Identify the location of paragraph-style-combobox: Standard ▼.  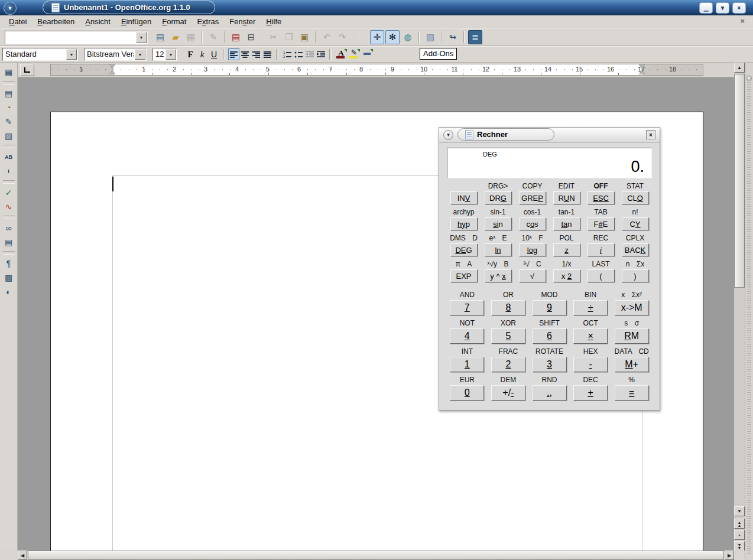
(40, 54).